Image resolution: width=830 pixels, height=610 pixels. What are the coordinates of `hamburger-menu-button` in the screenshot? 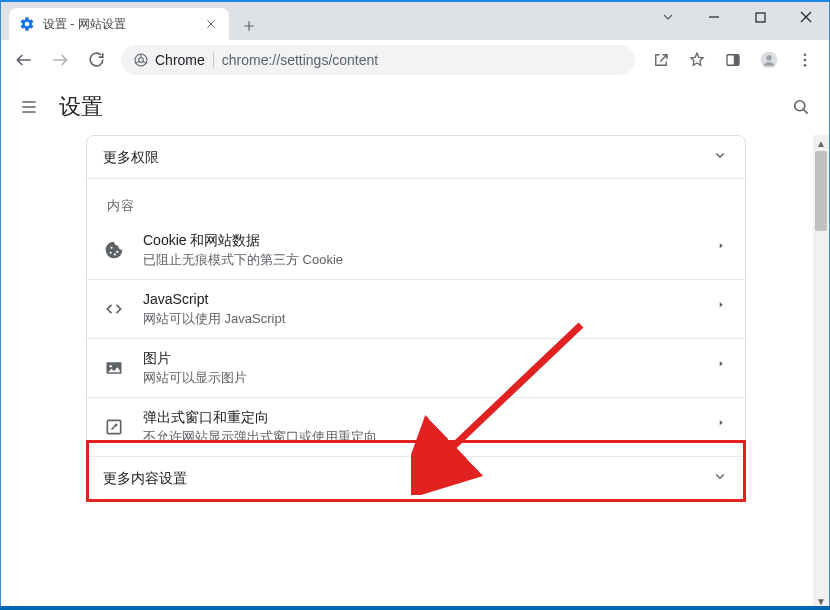 It's located at (29, 107).